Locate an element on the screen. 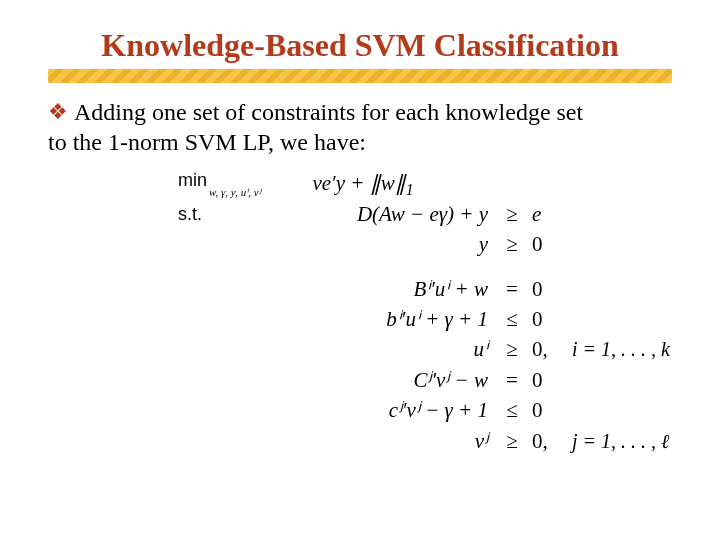 The image size is (720, 540). c3-op: = is located at coordinates (512, 289).